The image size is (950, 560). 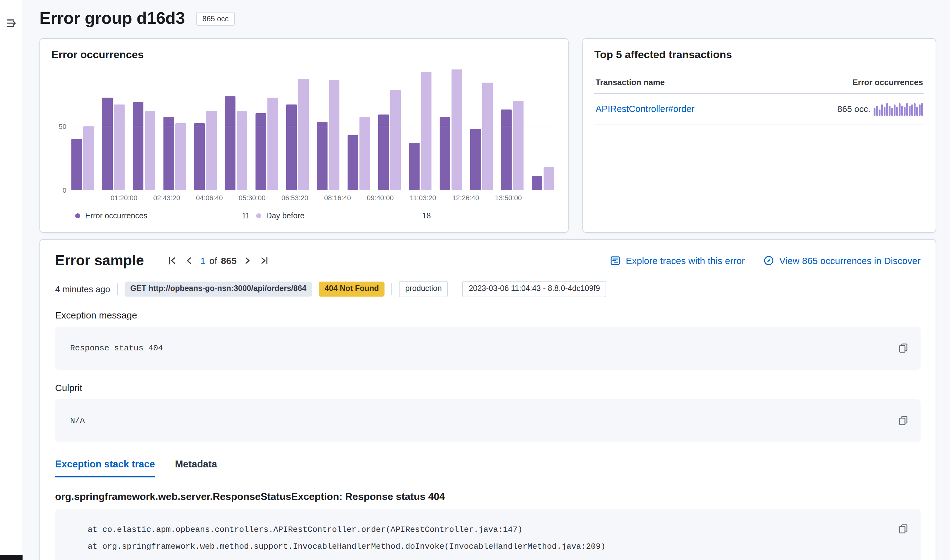 I want to click on tab-exception-stack-trace: Exception stack trace, so click(x=105, y=468).